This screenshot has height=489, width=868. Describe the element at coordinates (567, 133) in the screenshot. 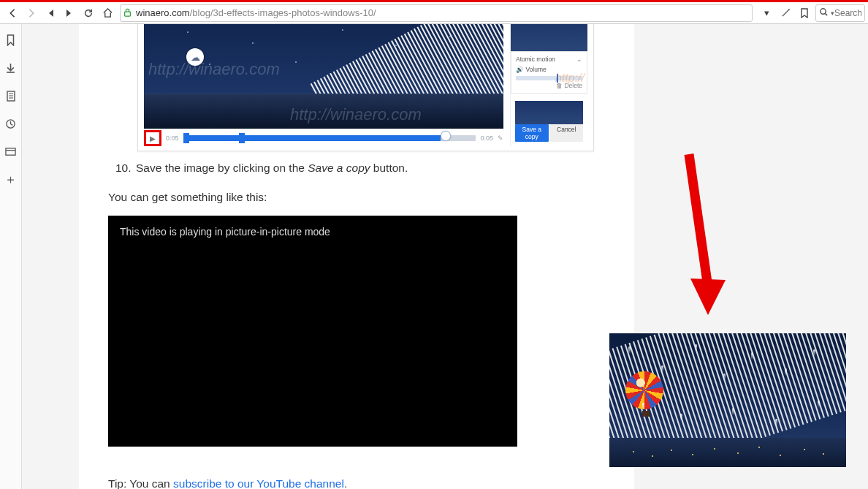

I see `cancel-button: Cancel` at that location.